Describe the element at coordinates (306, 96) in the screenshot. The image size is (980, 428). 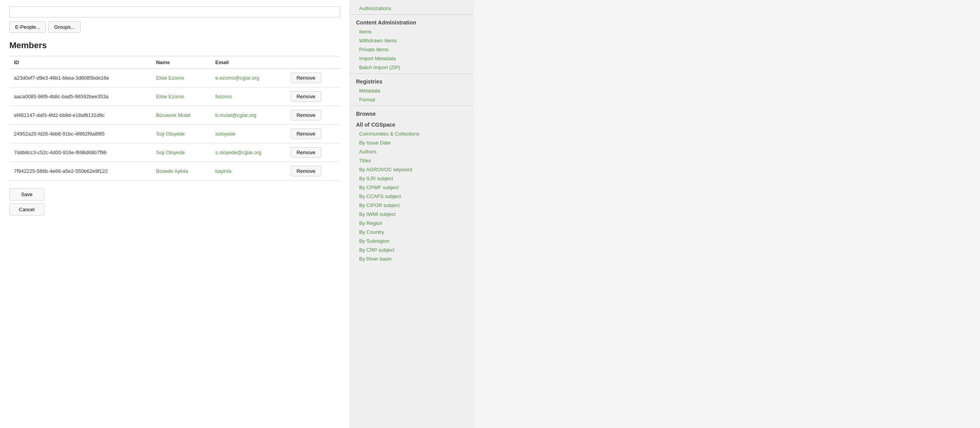
I see `remove-button-1: Remove` at that location.